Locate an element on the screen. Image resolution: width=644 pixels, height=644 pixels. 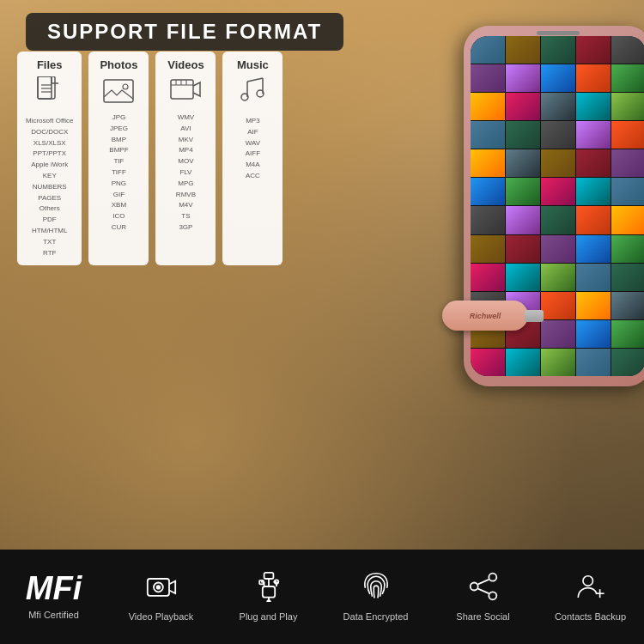
videos-card: Videos WMVAVIMKVMP4MOVFLVMPGRMVBM4VTS3GP is located at coordinates (185, 158).